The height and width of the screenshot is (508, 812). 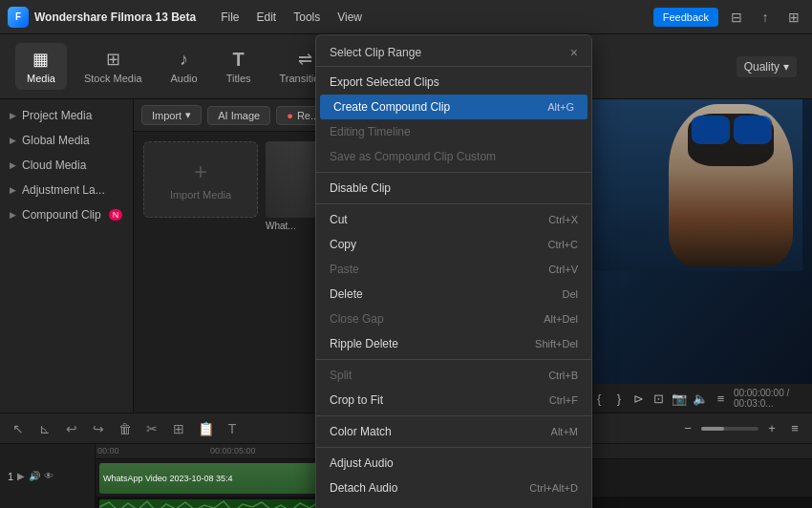 What do you see at coordinates (239, 116) in the screenshot?
I see `ai-image-button: AI Image` at bounding box center [239, 116].